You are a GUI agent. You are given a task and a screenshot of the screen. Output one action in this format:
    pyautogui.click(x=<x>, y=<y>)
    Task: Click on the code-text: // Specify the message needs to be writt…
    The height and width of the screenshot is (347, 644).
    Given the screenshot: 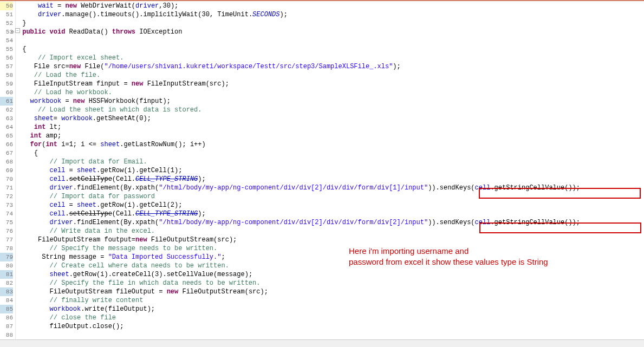 What is the action you would take?
    pyautogui.click(x=118, y=248)
    